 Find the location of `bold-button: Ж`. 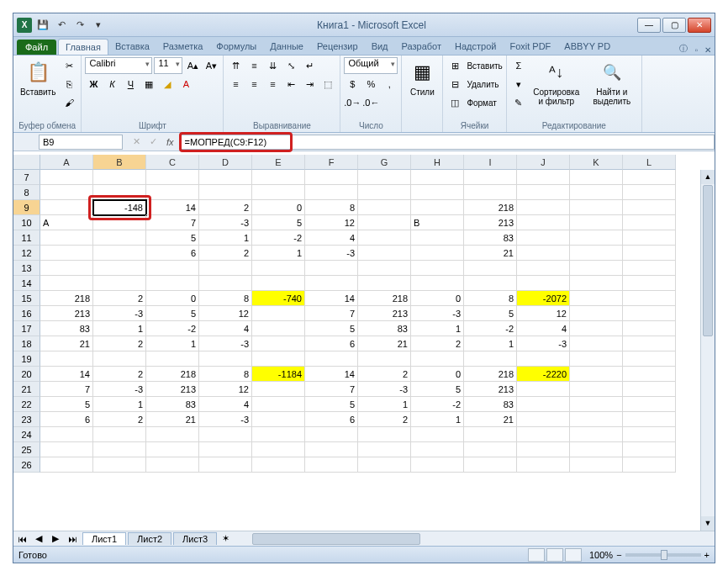

bold-button: Ж is located at coordinates (93, 84).